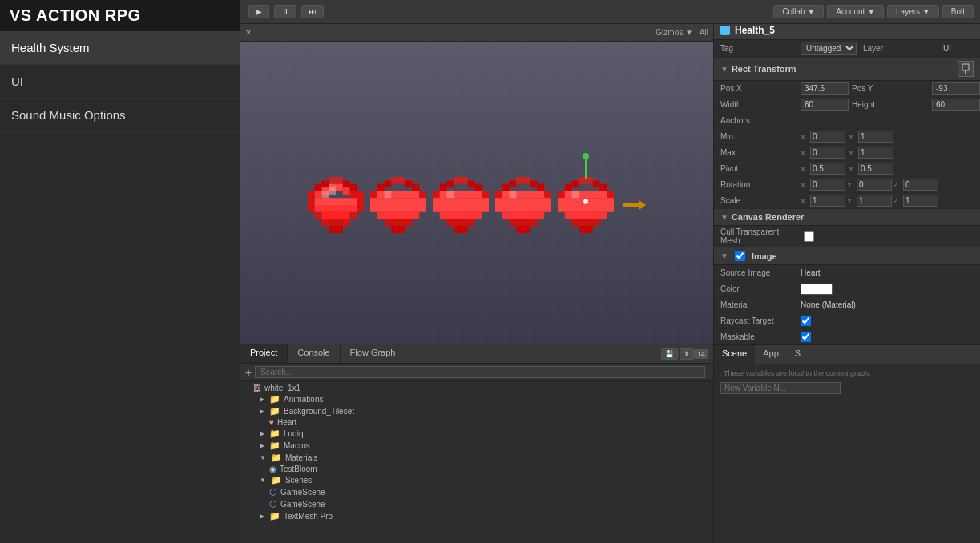 The height and width of the screenshot is (543, 980). What do you see at coordinates (768, 217) in the screenshot?
I see `canvas-renderer-label: Canvas Renderer` at bounding box center [768, 217].